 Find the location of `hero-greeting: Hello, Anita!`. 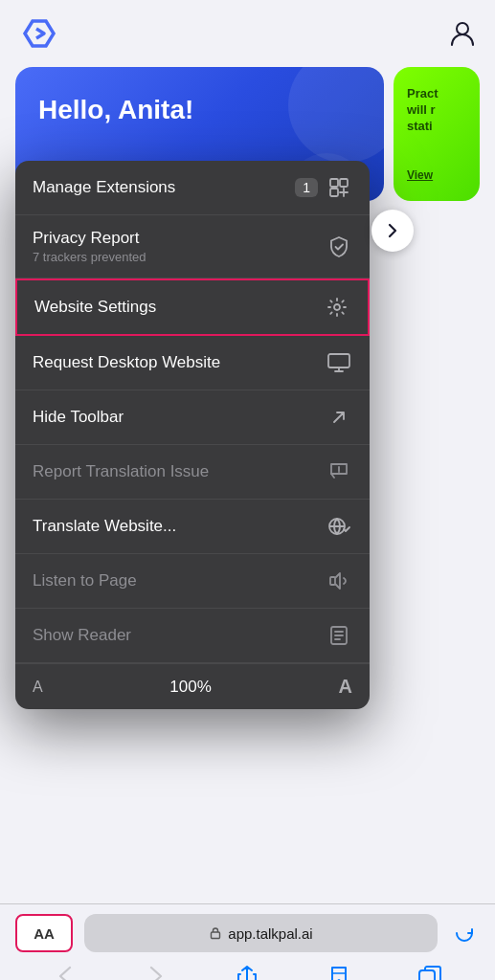

hero-greeting: Hello, Anita! is located at coordinates (199, 110).